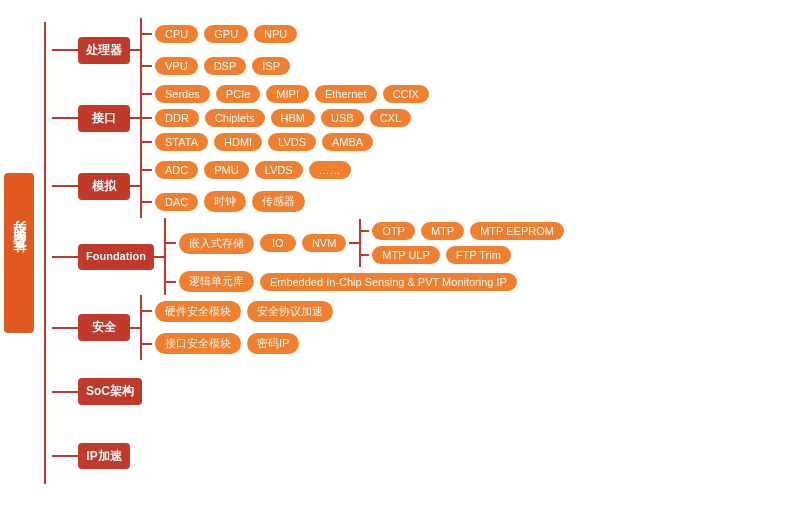 The height and width of the screenshot is (506, 800). I want to click on hline-security, so click(72, 328).